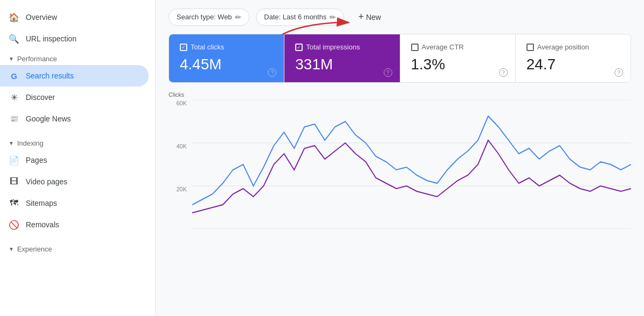 The width and height of the screenshot is (644, 316). I want to click on sidebar-item-discover: ✳ Discover, so click(74, 97).